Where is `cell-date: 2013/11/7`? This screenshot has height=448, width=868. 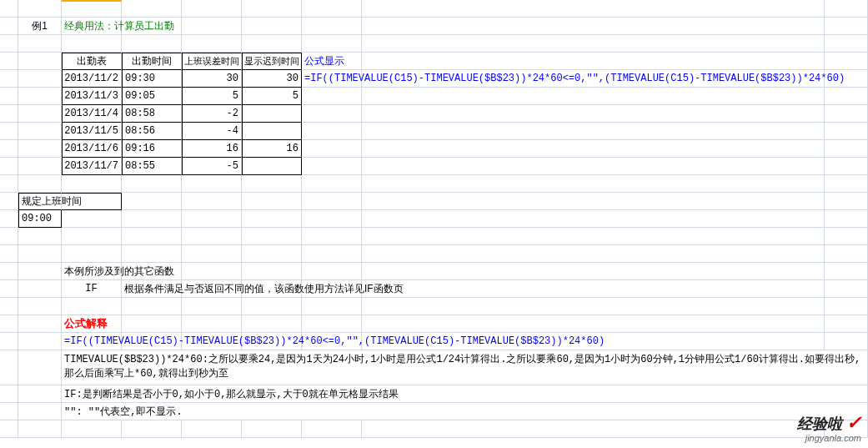 cell-date: 2013/11/7 is located at coordinates (92, 167).